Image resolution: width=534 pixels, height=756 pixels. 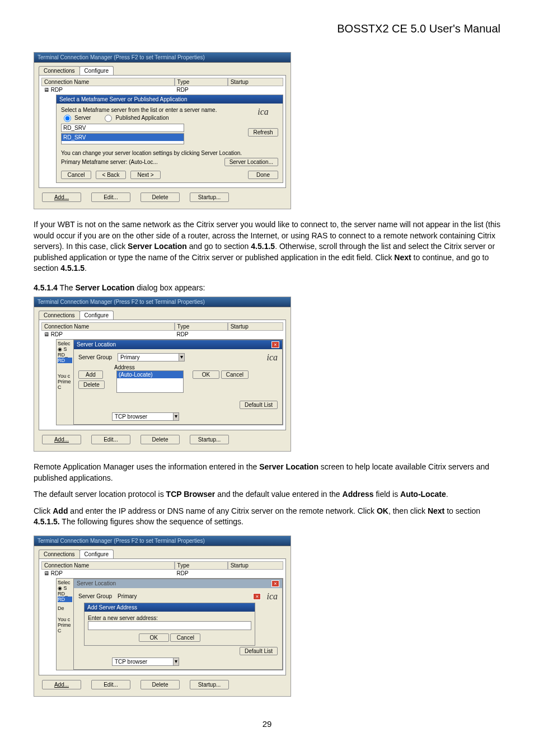 I want to click on trunc-radio: ◉ S, so click(x=65, y=588).